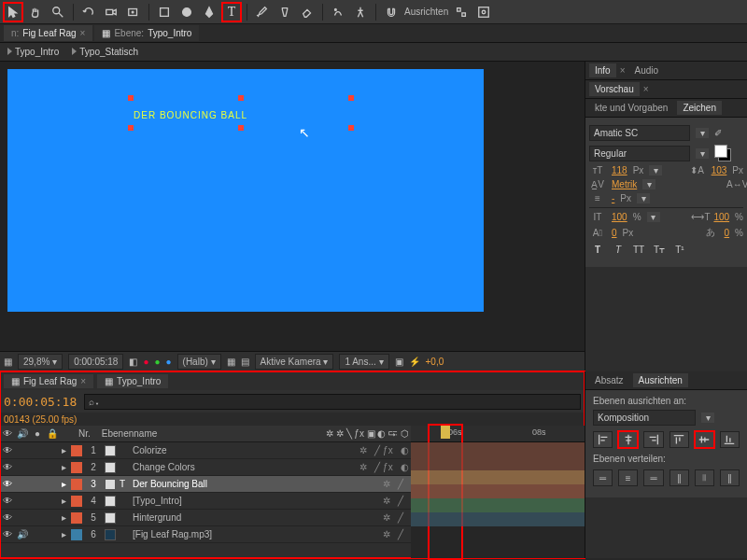  What do you see at coordinates (704, 478) in the screenshot?
I see `dist-hc: ⦀` at bounding box center [704, 478].